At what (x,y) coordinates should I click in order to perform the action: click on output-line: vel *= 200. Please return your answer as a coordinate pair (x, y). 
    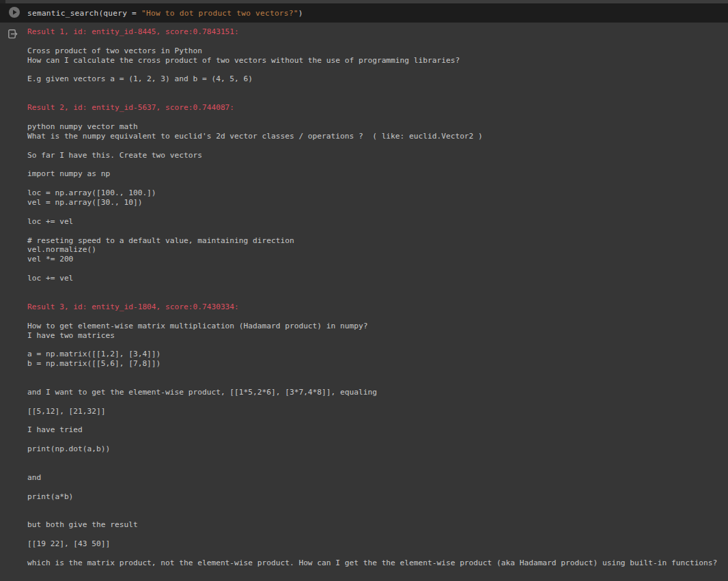
    Looking at the image, I should click on (378, 259).